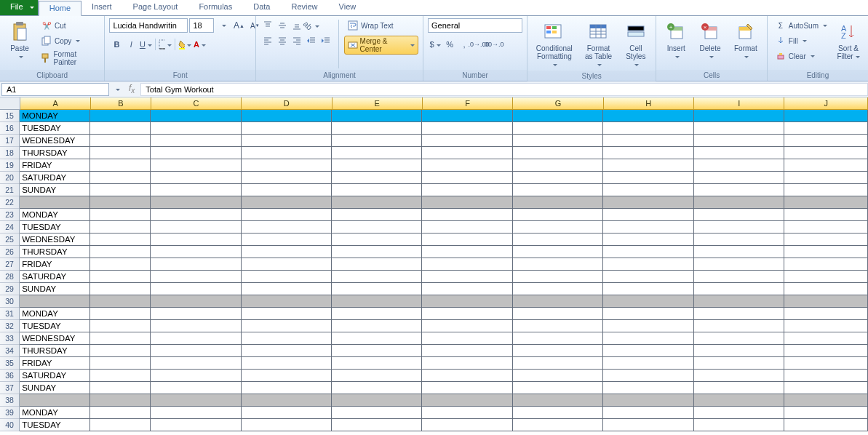 The width and height of the screenshot is (868, 435). What do you see at coordinates (467, 191) in the screenshot?
I see `cell-F21` at bounding box center [467, 191].